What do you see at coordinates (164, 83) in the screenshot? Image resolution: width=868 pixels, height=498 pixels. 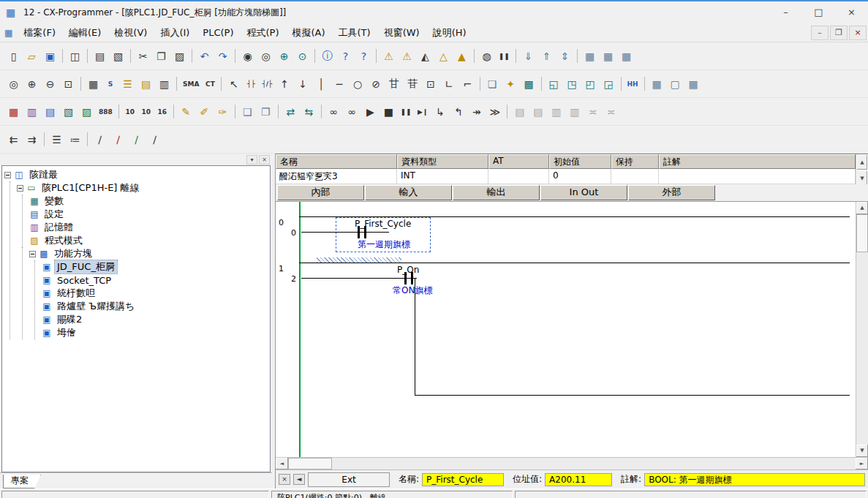 I see `monitor-window-icon: ▥` at bounding box center [164, 83].